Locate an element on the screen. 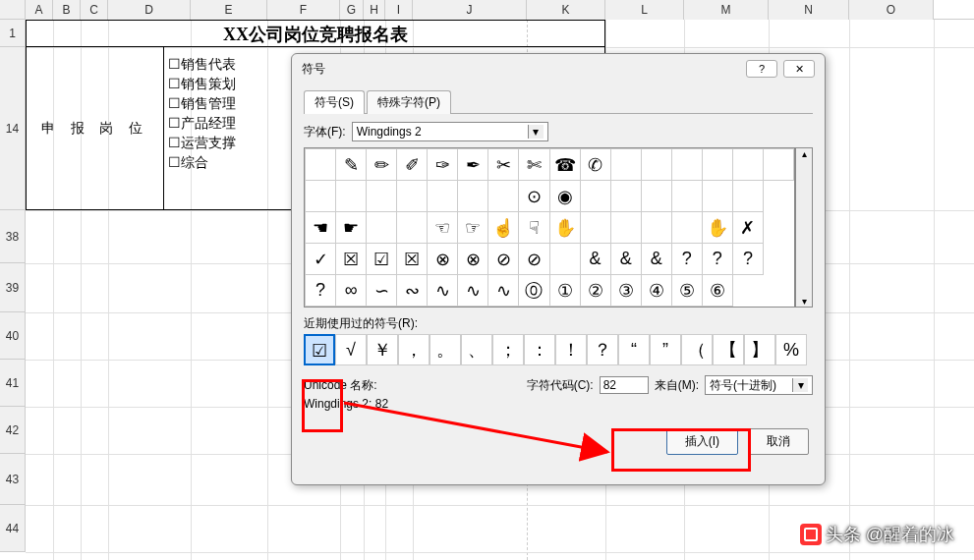 The height and width of the screenshot is (560, 974). recent-symbol: ： is located at coordinates (540, 350).